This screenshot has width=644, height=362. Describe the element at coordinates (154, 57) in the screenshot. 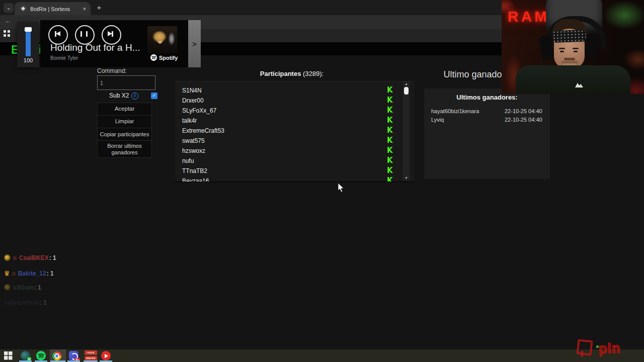

I see `spotify-icon` at that location.